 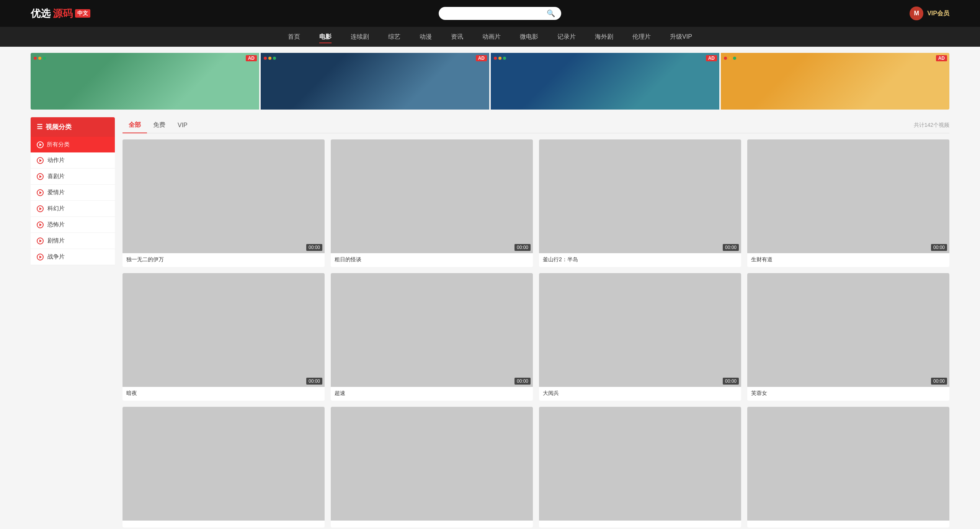 I want to click on nav-item-vip-upgrade: 升级VIP, so click(x=681, y=37).